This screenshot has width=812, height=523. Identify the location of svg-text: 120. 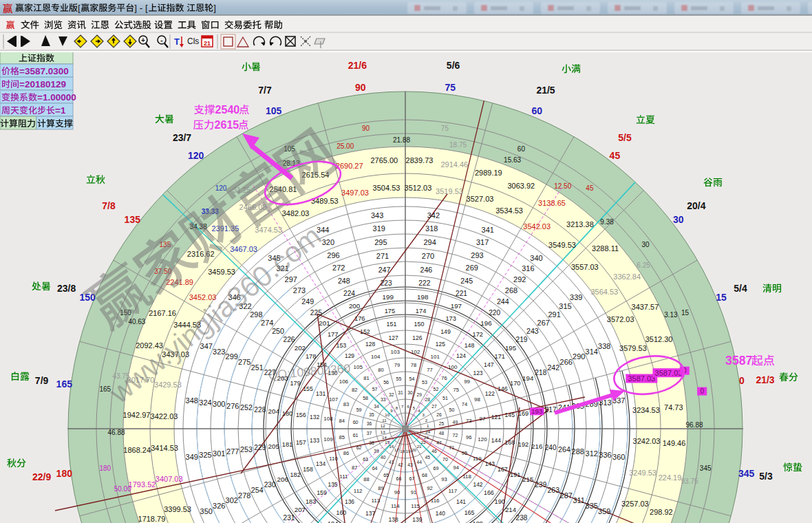
(196, 156).